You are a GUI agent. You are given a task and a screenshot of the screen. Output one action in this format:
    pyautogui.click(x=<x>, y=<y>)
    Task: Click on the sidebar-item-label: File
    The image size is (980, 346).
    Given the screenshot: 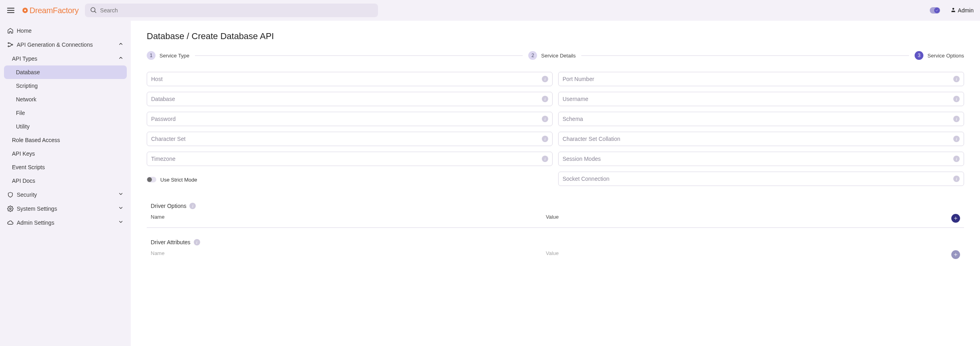 What is the action you would take?
    pyautogui.click(x=21, y=113)
    